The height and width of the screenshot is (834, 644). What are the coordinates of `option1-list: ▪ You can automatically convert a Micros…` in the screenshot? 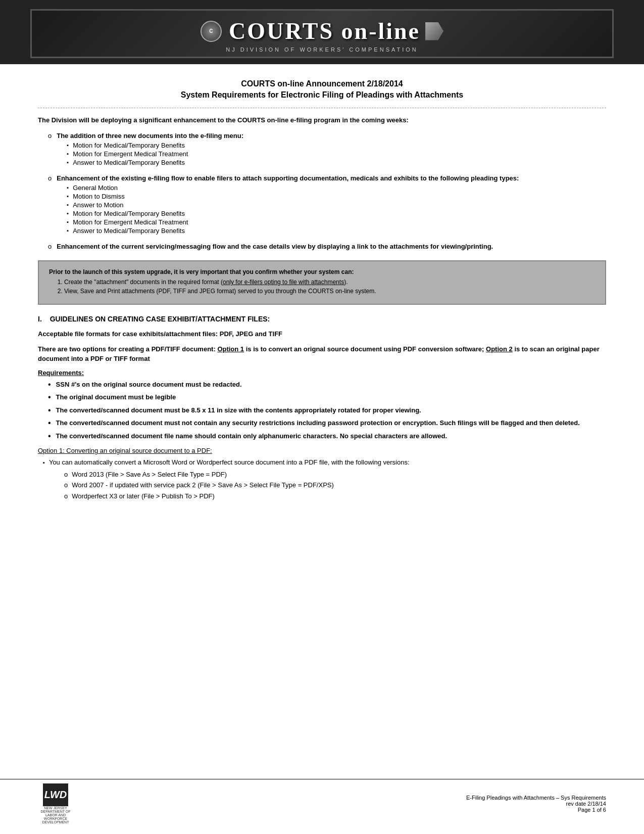 It's located at (324, 480).